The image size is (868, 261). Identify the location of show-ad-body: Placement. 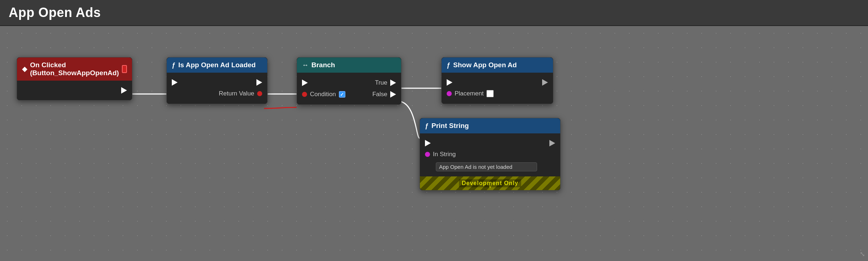
(497, 88).